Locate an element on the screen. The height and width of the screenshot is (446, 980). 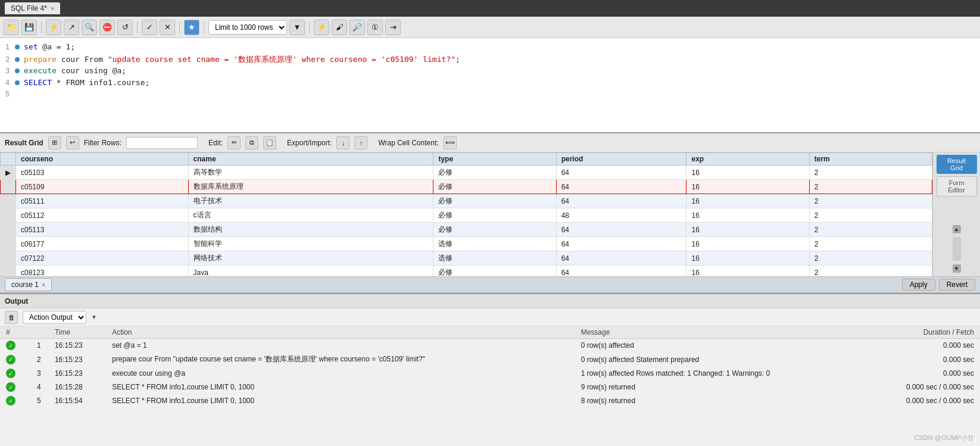
table-row: c05109数据库系统原理必修64162 is located at coordinates (467, 187).